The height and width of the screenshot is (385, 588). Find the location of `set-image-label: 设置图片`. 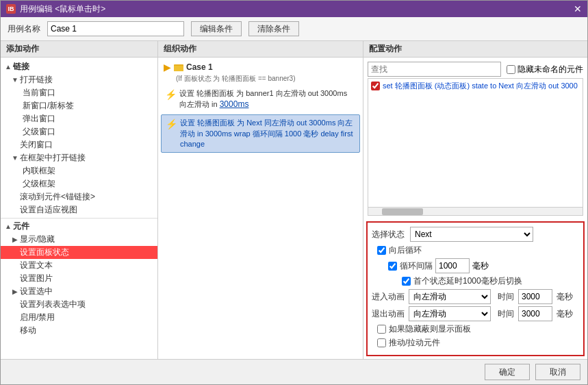

set-image-label: 设置图片 is located at coordinates (36, 278).